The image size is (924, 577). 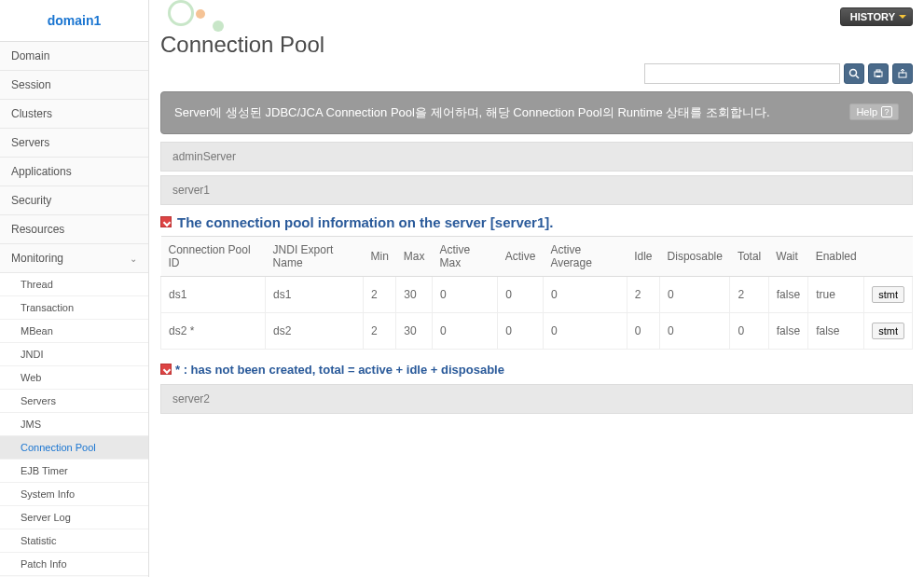 What do you see at coordinates (414, 255) in the screenshot?
I see `th-max: Max` at bounding box center [414, 255].